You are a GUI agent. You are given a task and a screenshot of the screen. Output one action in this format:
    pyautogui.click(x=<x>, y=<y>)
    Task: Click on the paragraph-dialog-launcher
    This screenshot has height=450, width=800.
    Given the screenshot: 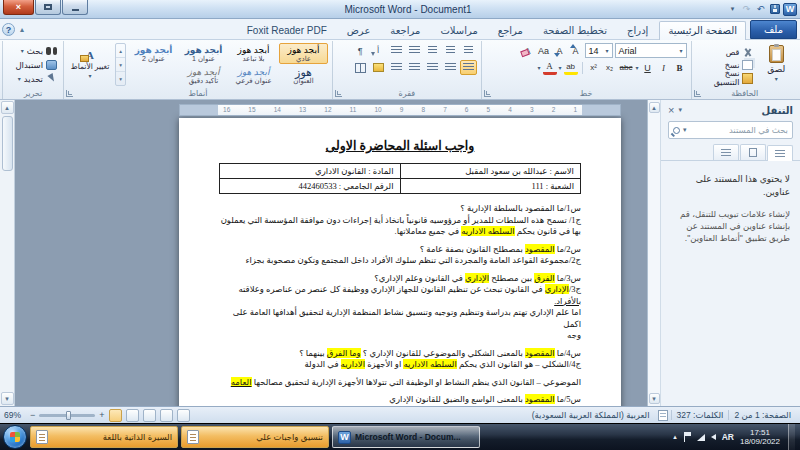 What is the action you would take?
    pyautogui.click(x=338, y=94)
    